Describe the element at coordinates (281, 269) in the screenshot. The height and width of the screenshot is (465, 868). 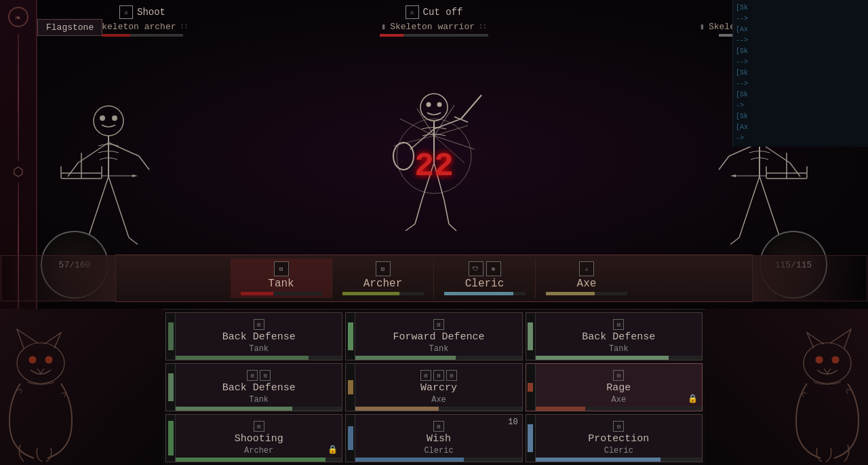
I see `tank-slot-icon: ⊟` at that location.